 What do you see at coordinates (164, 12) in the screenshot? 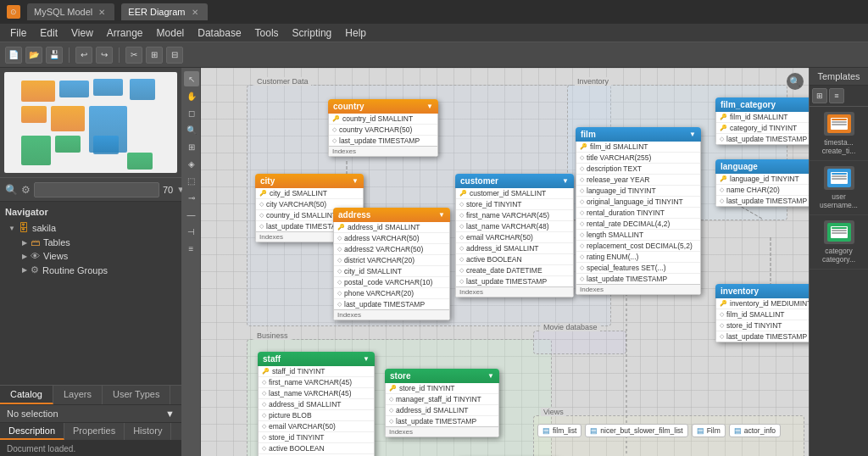
I see `tab-eer-diagram: EER Diagram ✕` at bounding box center [164, 12].